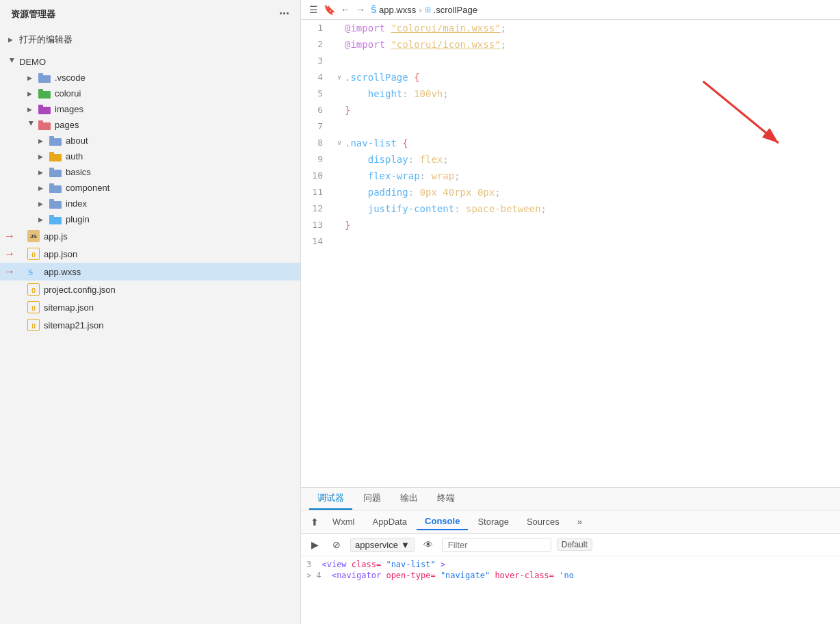 Image resolution: width=840 pixels, height=624 pixels. What do you see at coordinates (150, 325) in the screenshot?
I see `sidebar-item-sitemap21: {} sitemap21.json` at bounding box center [150, 325].